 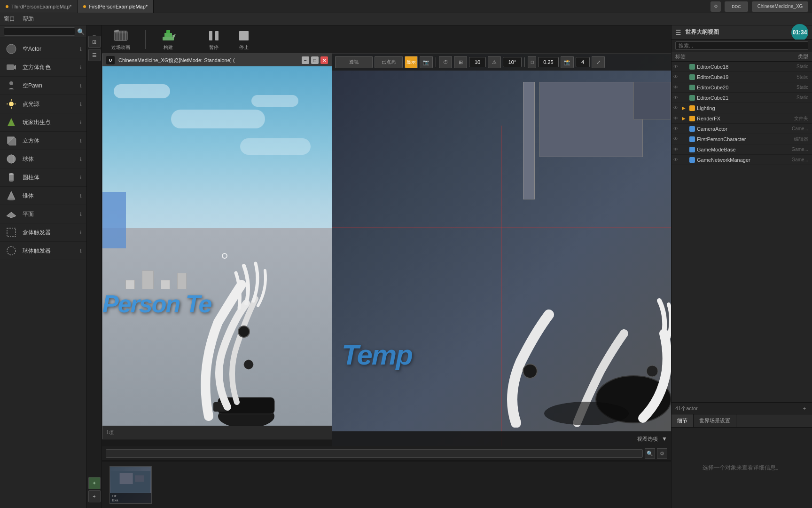 What do you see at coordinates (742, 46) in the screenshot?
I see `outliner-search-input` at bounding box center [742, 46].